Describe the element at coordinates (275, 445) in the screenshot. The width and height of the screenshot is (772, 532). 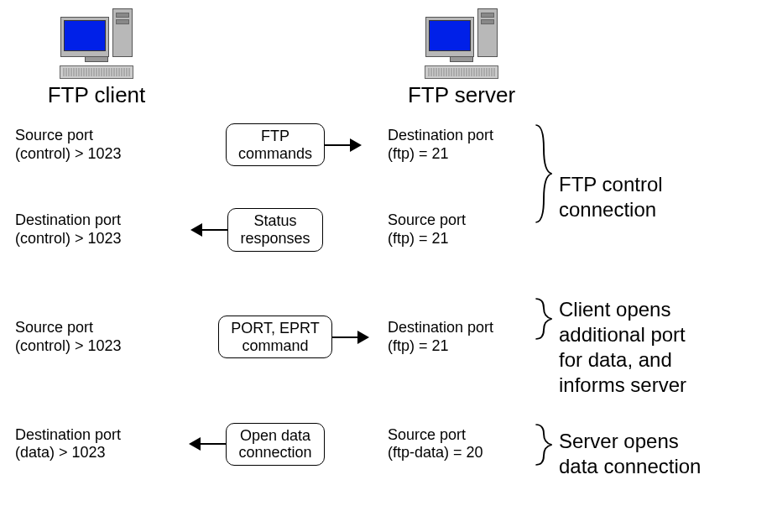
I see `message-arrow: Open dataconnection` at that location.